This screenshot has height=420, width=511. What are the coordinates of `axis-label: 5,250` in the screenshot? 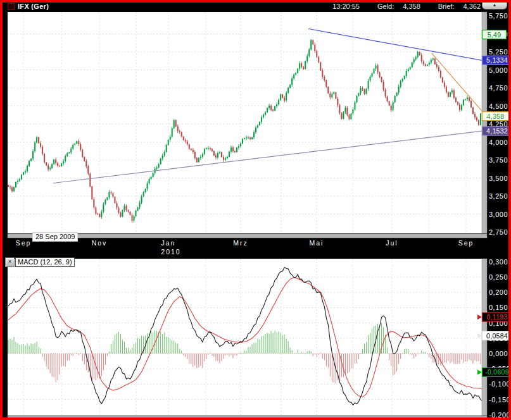 It's located at (498, 52).